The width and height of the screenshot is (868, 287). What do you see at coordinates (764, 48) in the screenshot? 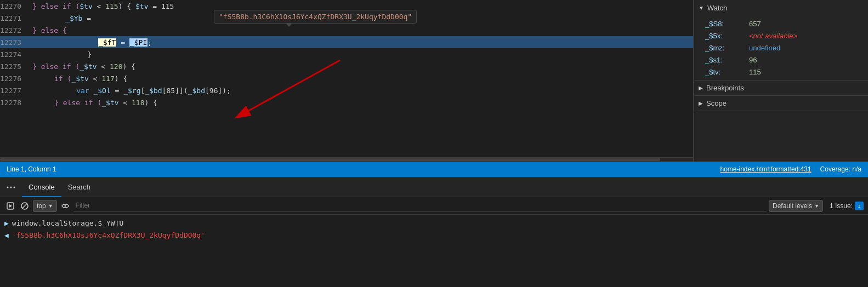
I see `watch-value-mz: undefined` at bounding box center [764, 48].